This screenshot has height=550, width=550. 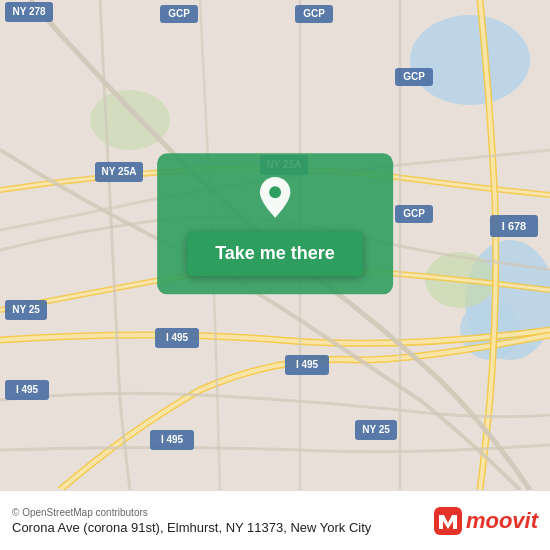 I want to click on svg-text: I 678, so click(x=514, y=226).